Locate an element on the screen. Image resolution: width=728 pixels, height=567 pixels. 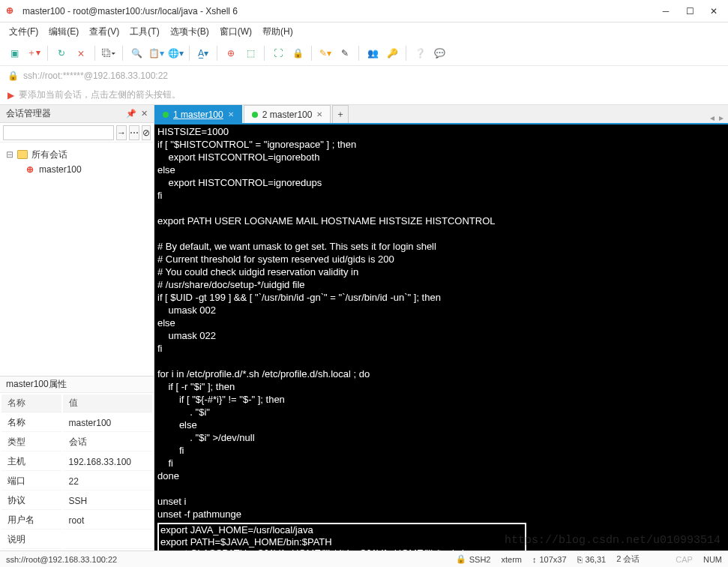
menu-edit: 编辑(E) is located at coordinates (64, 32).